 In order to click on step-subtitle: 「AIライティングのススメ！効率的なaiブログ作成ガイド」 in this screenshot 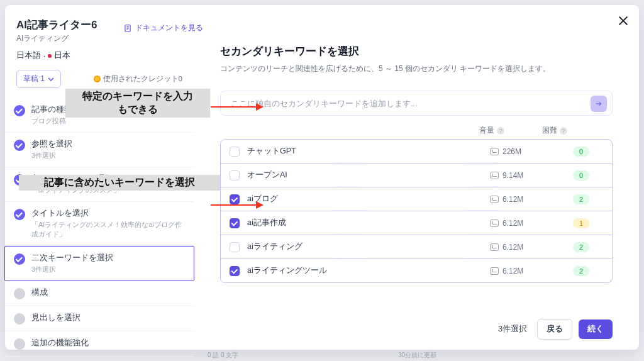, I will do `click(107, 230)`.